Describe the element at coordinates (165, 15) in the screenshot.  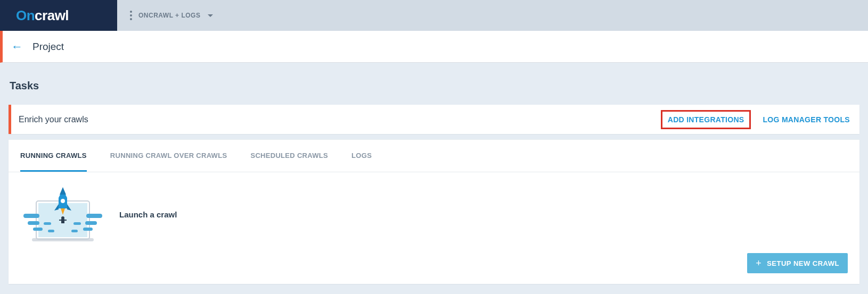
I see `project-selector: ONCRAWL + LOGS` at that location.